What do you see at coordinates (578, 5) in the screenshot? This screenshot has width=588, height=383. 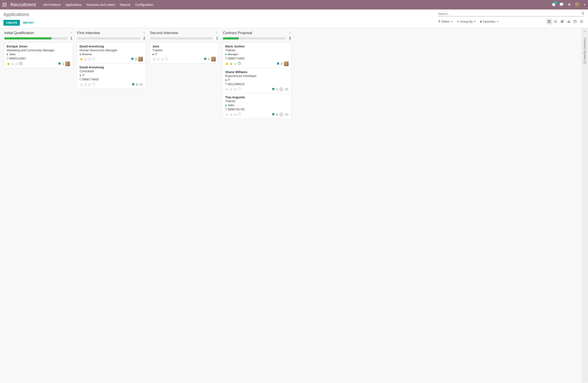 I see `user-avatar` at bounding box center [578, 5].